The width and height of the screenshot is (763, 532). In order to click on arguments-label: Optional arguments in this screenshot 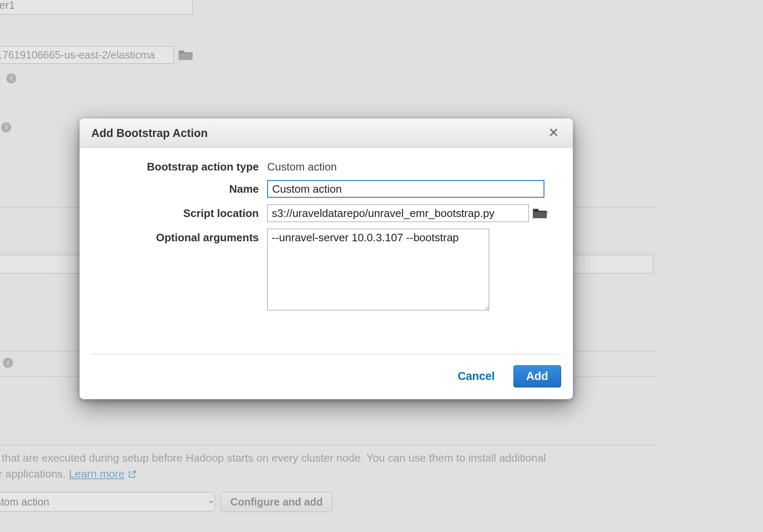, I will do `click(175, 236)`.